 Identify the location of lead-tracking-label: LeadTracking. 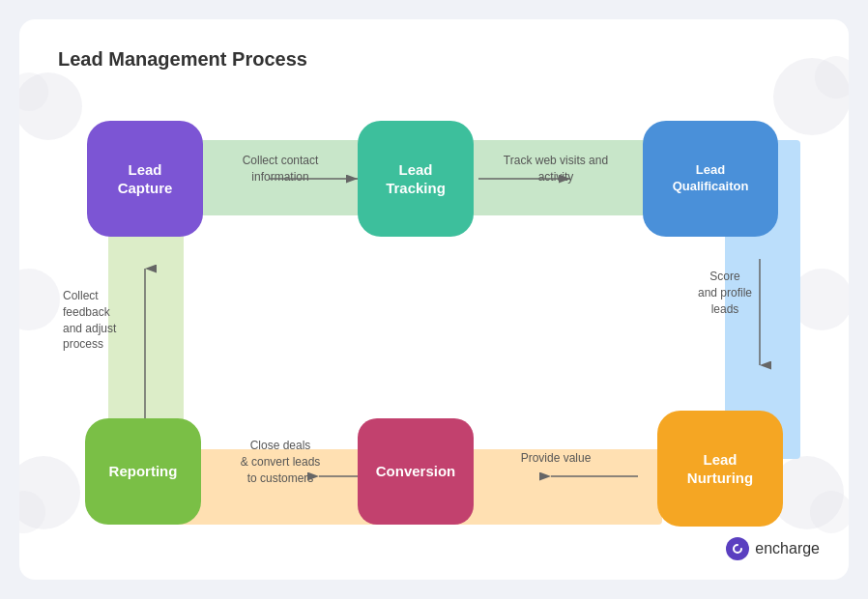
(416, 180).